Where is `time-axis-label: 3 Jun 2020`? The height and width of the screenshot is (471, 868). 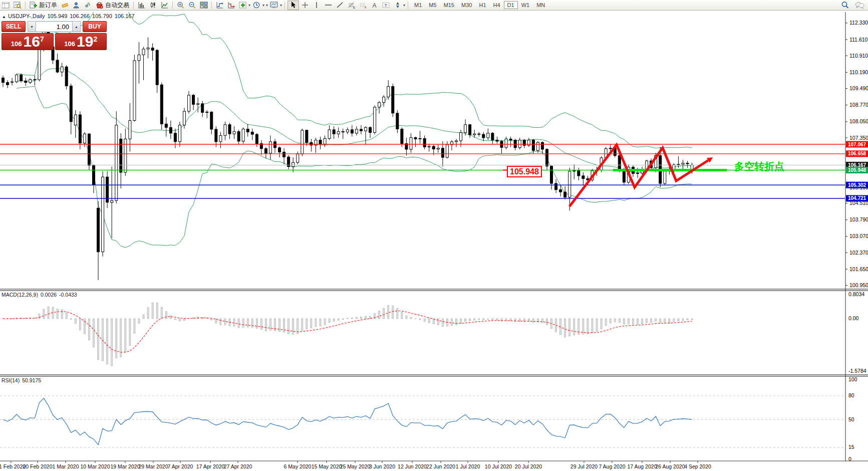
time-axis-label: 3 Jun 2020 is located at coordinates (382, 466).